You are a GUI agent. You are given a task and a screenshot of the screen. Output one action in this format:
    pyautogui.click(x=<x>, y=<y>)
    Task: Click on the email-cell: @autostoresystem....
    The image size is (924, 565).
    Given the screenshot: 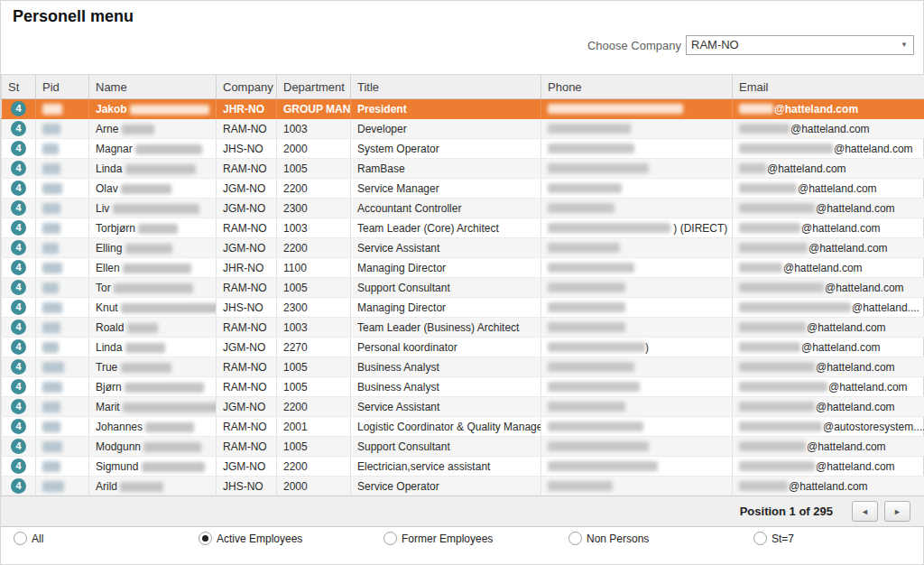 What is the action you would take?
    pyautogui.click(x=828, y=427)
    